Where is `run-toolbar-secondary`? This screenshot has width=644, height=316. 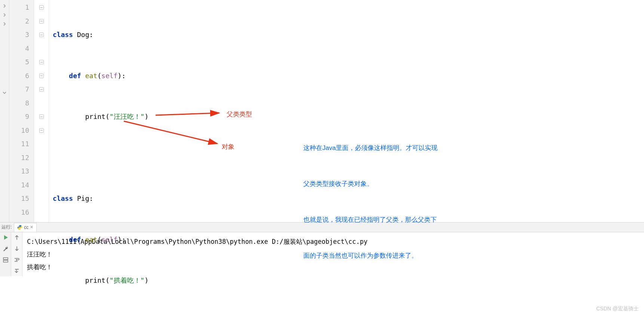 run-toolbar-secondary is located at coordinates (17, 254).